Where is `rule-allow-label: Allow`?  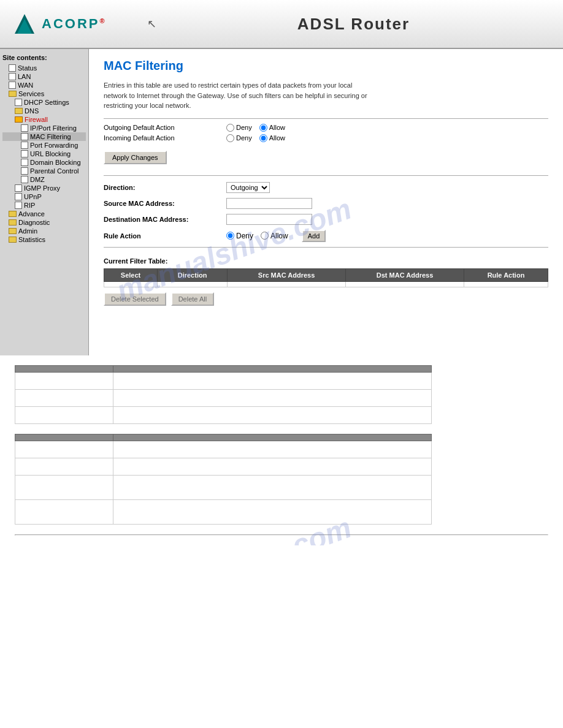 rule-allow-label: Allow is located at coordinates (280, 236).